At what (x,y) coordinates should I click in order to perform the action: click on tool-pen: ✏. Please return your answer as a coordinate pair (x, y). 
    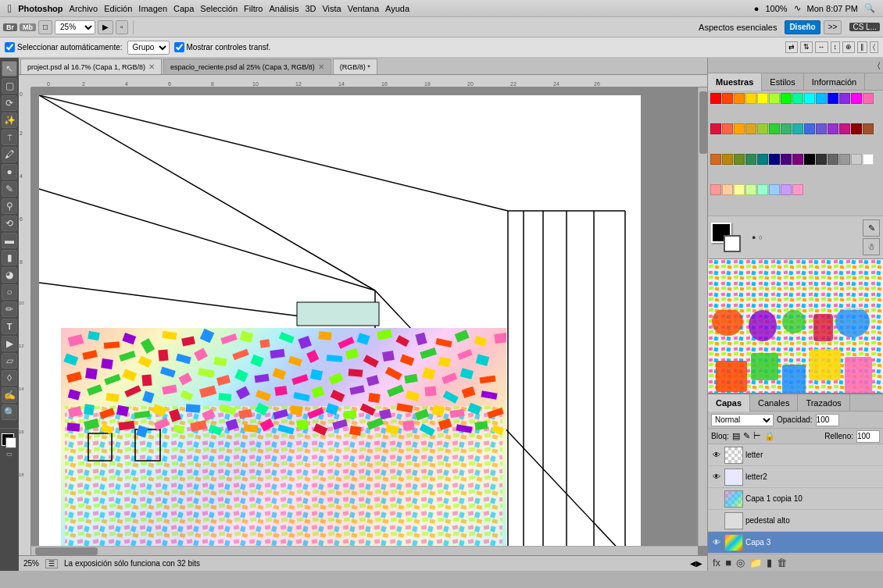
    Looking at the image, I should click on (9, 309).